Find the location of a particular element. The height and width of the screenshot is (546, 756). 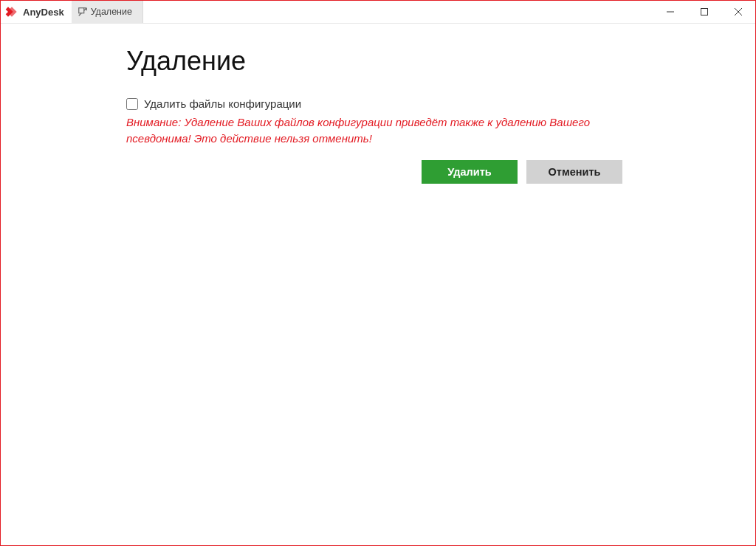

delete-config-checkbox-row: Удалить файлы конфигурации is located at coordinates (385, 103).